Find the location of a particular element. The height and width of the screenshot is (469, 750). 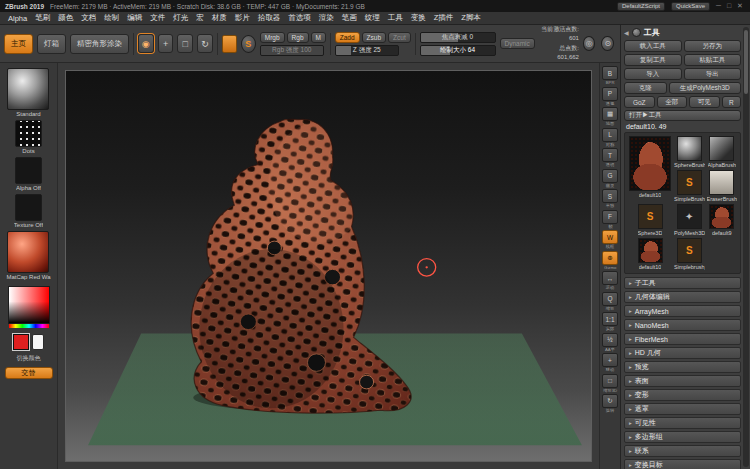

tool-slot: PolyMesh3D is located at coordinates (690, 220).